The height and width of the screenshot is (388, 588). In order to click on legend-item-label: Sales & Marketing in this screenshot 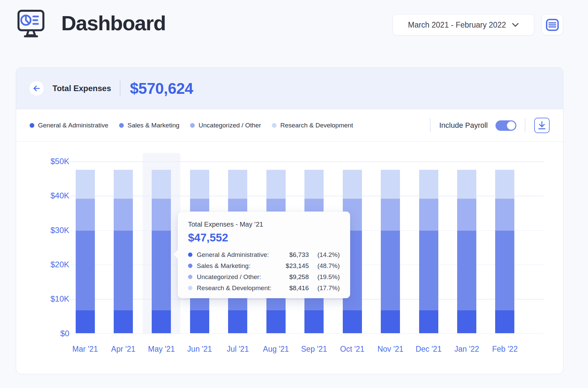, I will do `click(153, 125)`.